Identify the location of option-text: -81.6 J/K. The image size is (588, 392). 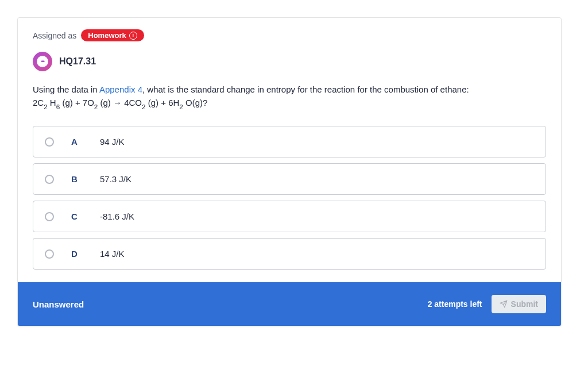
(117, 216).